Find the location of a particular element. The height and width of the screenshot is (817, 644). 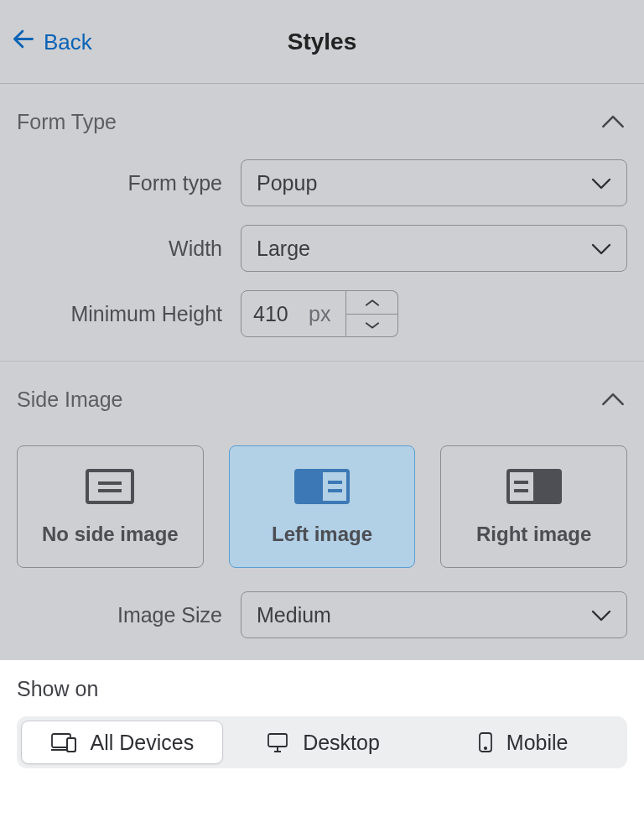

segment-desktop-label: Desktop is located at coordinates (341, 743).